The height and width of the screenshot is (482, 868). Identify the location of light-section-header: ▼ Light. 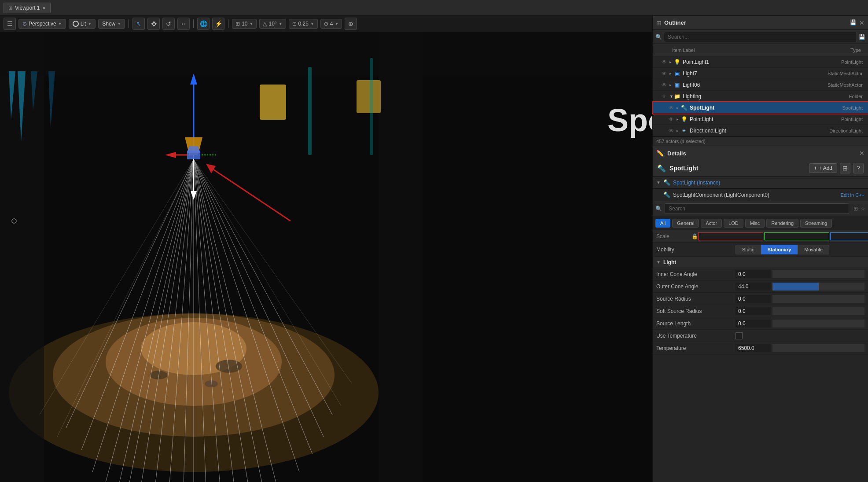
(761, 262).